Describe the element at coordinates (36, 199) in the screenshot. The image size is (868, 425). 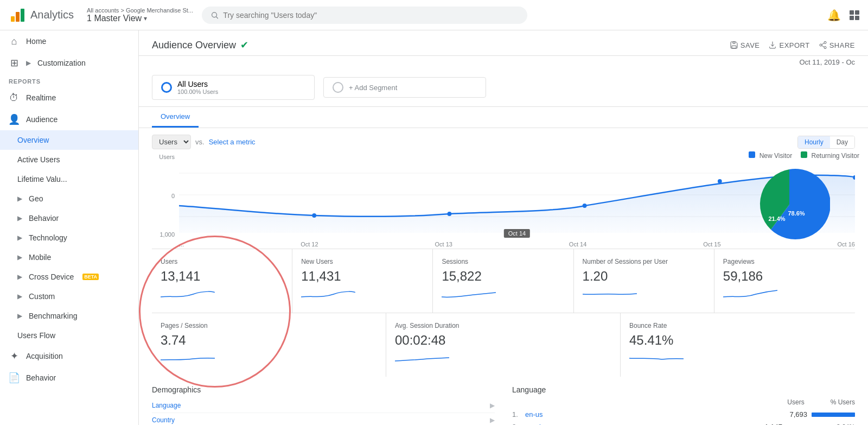
I see `sidebar-geo-label: Geo` at that location.